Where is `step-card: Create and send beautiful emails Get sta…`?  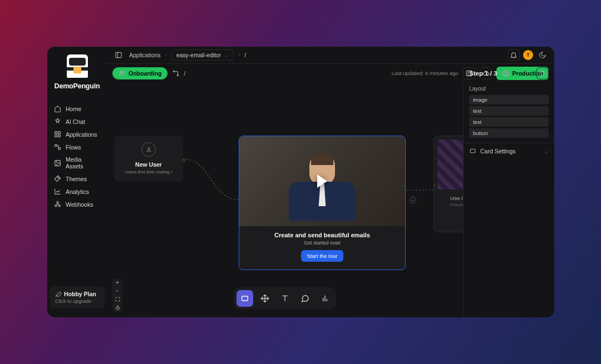
step-card: Create and send beautiful emails Get sta… is located at coordinates (322, 203).